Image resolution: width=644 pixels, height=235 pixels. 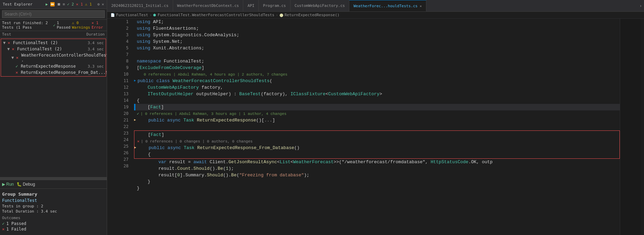 I want to click on breadcrumb-icon3: ⬤, so click(x=281, y=15).